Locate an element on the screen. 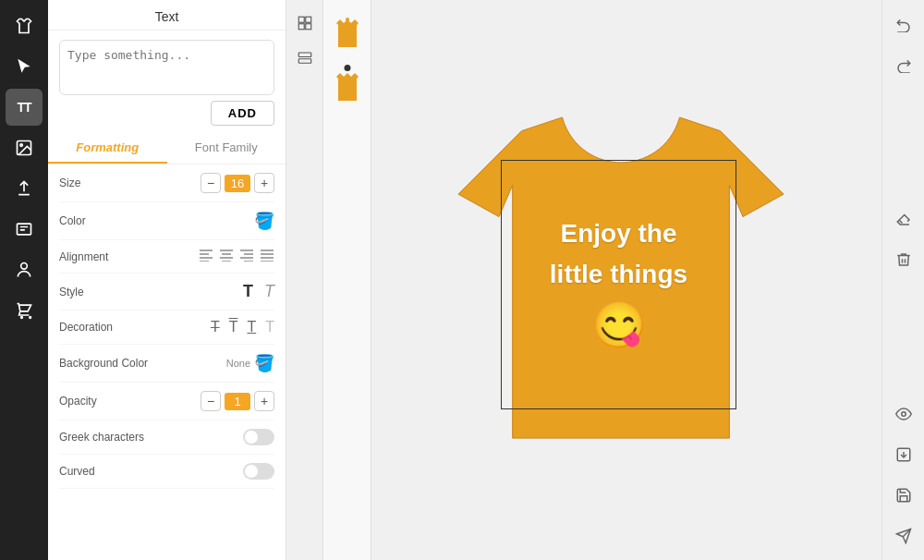 This screenshot has height=560, width=924. align-left-icon is located at coordinates (206, 257).